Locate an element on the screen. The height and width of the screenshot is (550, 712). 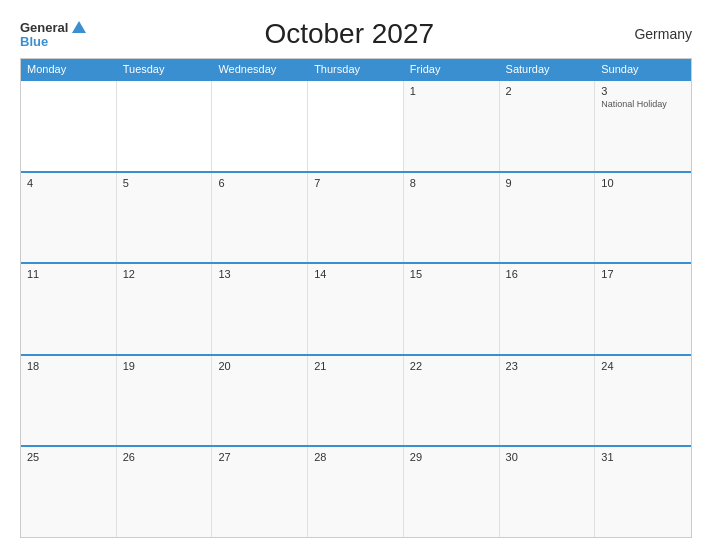
day-cell: 13 is located at coordinates (260, 309).